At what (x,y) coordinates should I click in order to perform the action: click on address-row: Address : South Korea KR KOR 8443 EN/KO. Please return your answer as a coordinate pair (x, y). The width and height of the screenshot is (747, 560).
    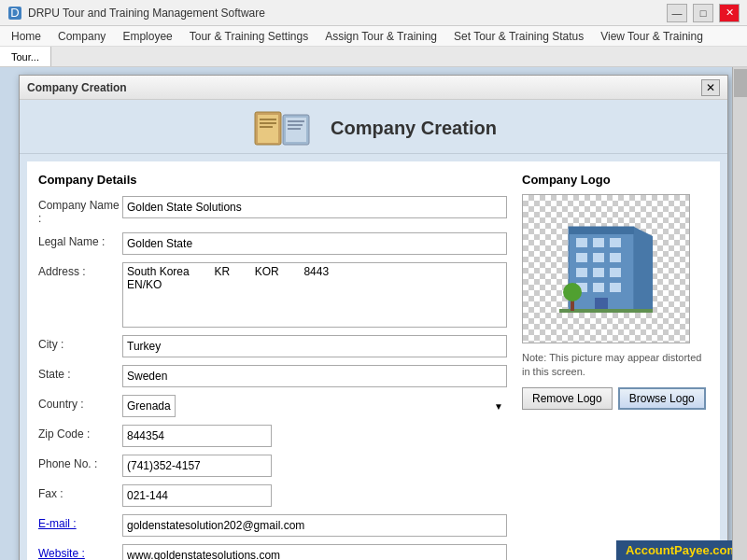
    Looking at the image, I should click on (273, 295).